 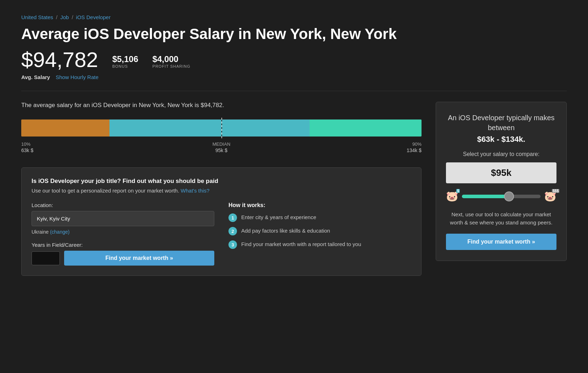 What do you see at coordinates (222, 128) in the screenshot?
I see `median-line` at bounding box center [222, 128].